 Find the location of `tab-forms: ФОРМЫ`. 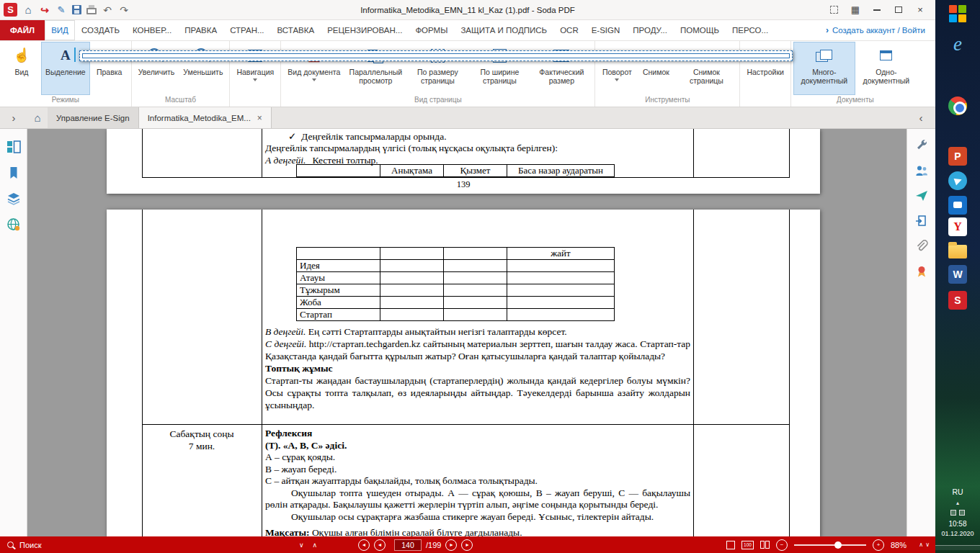

tab-forms: ФОРМЫ is located at coordinates (431, 30).